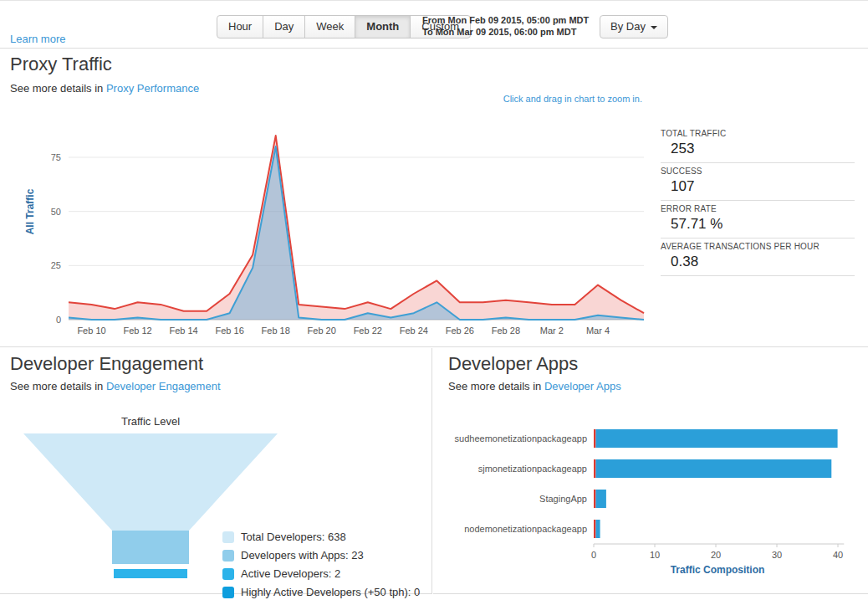  I want to click on range-button-day: Day, so click(284, 27).